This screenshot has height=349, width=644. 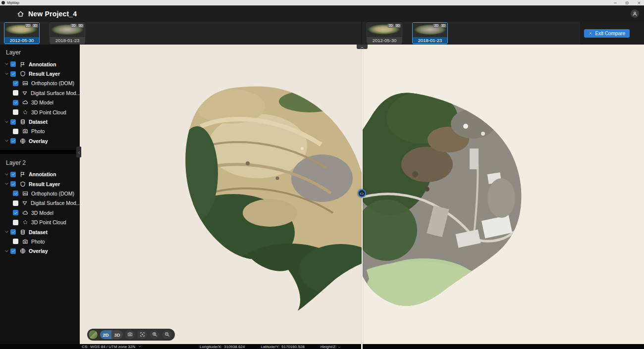 What do you see at coordinates (39, 251) in the screenshot?
I see `layer-item-label: Overlay` at bounding box center [39, 251].